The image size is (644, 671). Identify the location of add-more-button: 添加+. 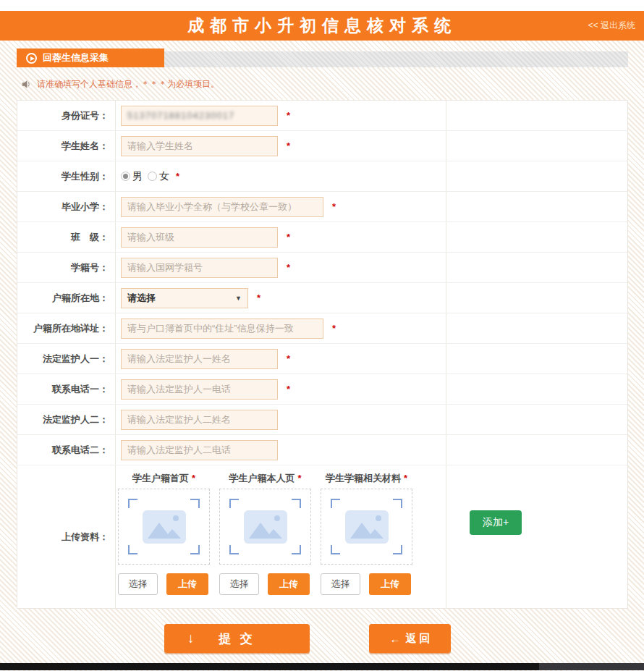
(496, 523).